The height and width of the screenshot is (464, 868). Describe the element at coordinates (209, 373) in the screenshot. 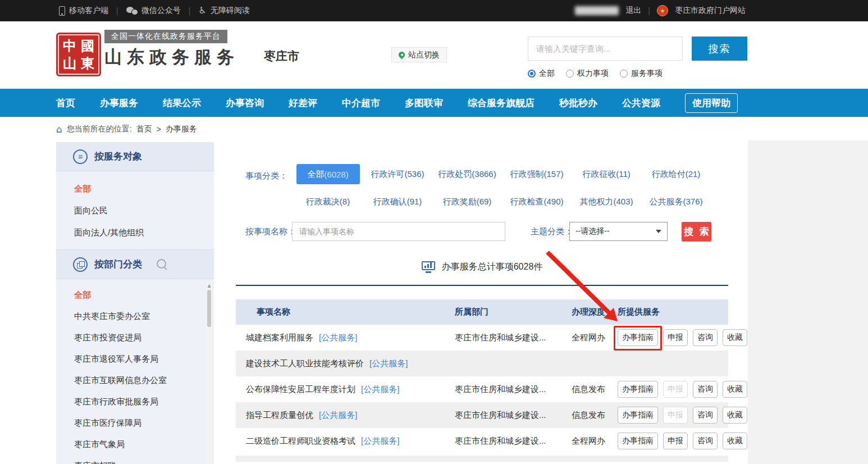

I see `department-scrollbar: ▲` at that location.